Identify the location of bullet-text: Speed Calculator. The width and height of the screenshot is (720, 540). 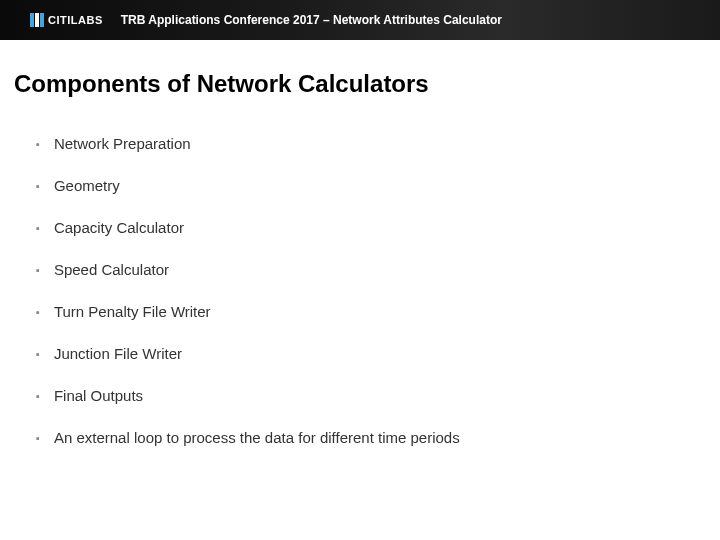
(112, 270).